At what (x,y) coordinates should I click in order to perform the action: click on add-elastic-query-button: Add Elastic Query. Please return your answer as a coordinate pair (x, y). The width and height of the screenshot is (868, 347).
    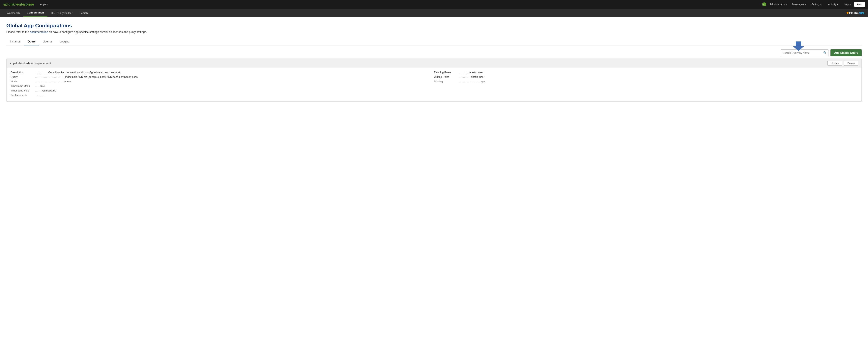
    Looking at the image, I should click on (846, 53).